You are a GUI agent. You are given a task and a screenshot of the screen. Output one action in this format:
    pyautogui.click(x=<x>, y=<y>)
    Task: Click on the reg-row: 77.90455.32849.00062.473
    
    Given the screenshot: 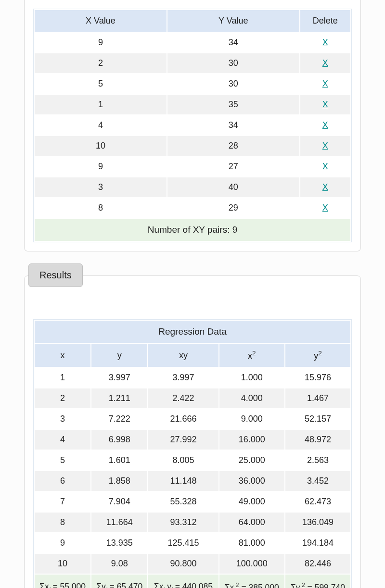 What is the action you would take?
    pyautogui.click(x=192, y=502)
    